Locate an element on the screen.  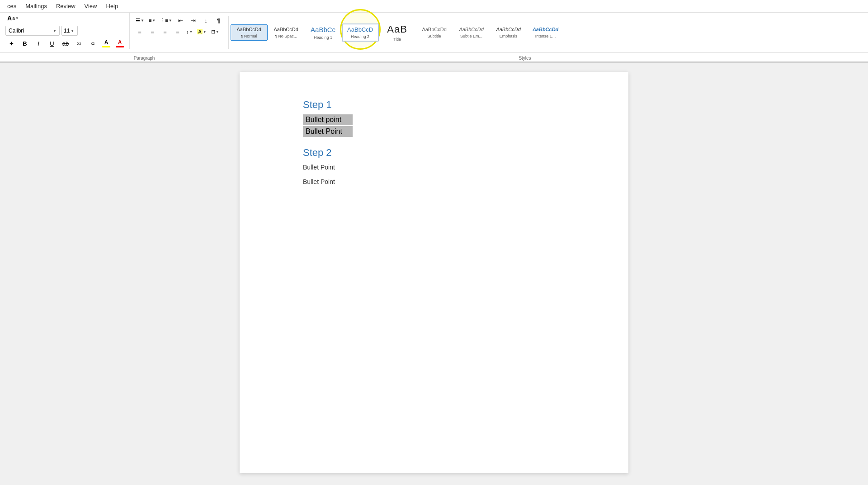
style-heading1: AaBbCc Heading 1 is located at coordinates (323, 33).